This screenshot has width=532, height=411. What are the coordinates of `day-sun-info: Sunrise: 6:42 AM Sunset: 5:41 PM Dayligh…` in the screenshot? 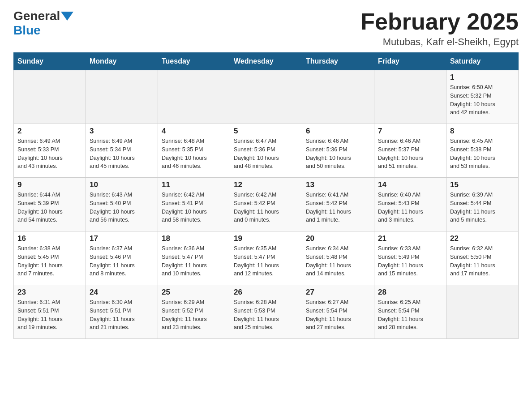 It's located at (194, 208).